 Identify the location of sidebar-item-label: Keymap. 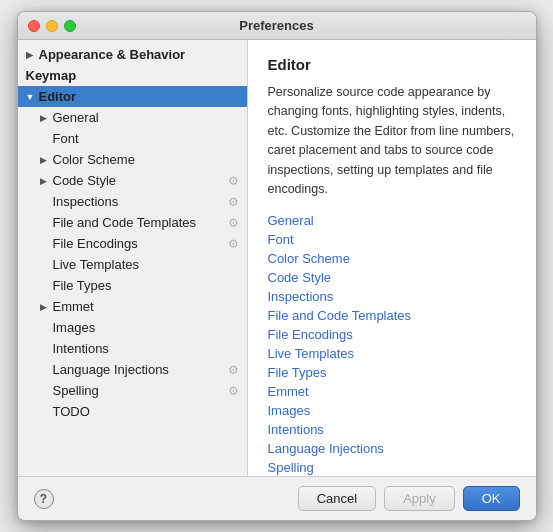
(52, 76).